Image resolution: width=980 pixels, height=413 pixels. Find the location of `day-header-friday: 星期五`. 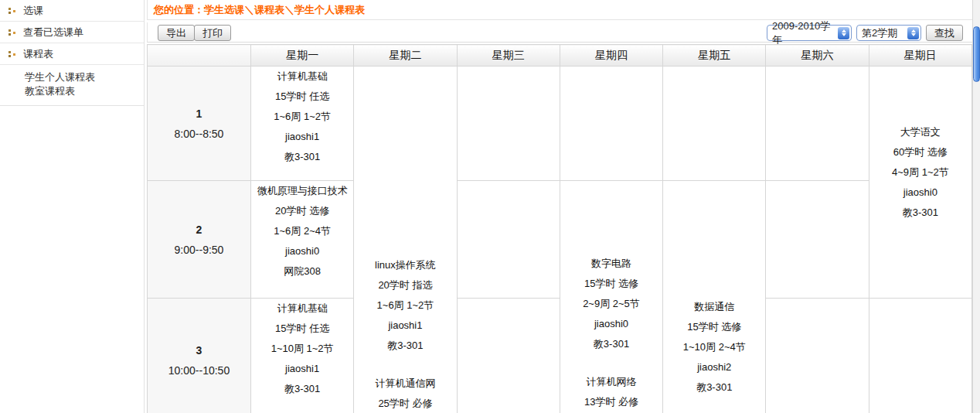

day-header-friday: 星期五 is located at coordinates (714, 56).